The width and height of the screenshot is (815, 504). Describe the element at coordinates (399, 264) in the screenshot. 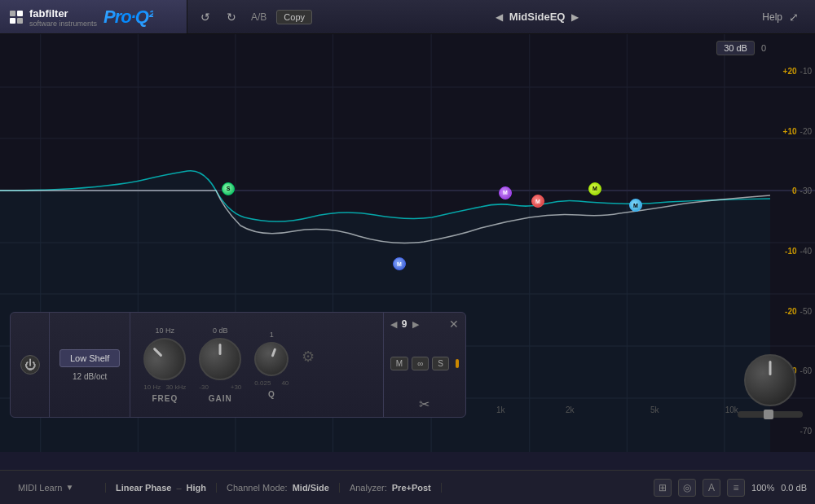

I see `eq-node-2: M` at that location.